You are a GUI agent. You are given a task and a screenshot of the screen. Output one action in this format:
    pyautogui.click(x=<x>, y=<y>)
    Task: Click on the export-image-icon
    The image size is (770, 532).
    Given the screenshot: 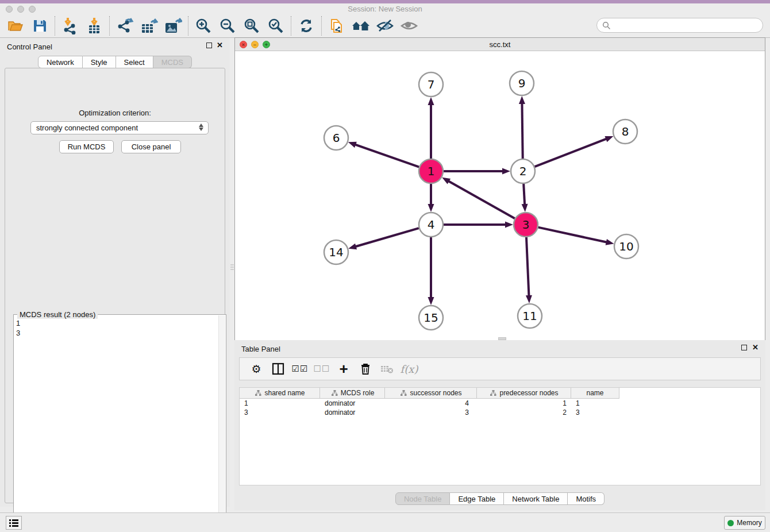 What is the action you would take?
    pyautogui.click(x=173, y=26)
    